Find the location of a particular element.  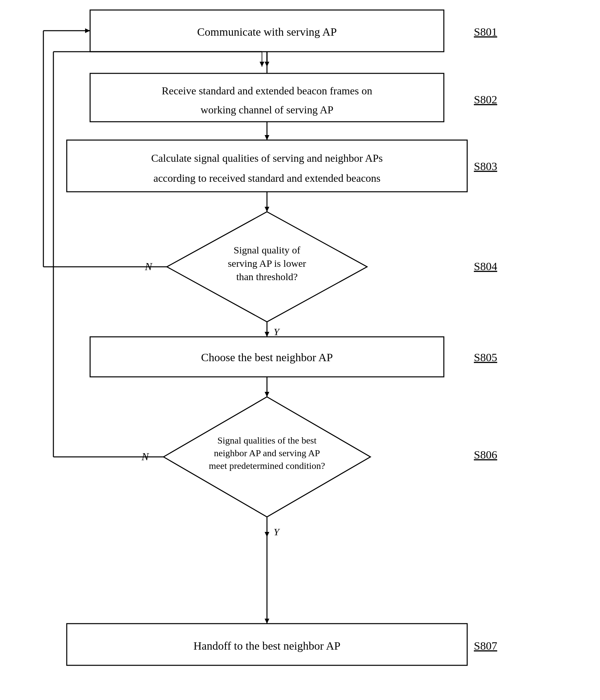

text-s801: Communicate with serving AP is located at coordinates (267, 32).